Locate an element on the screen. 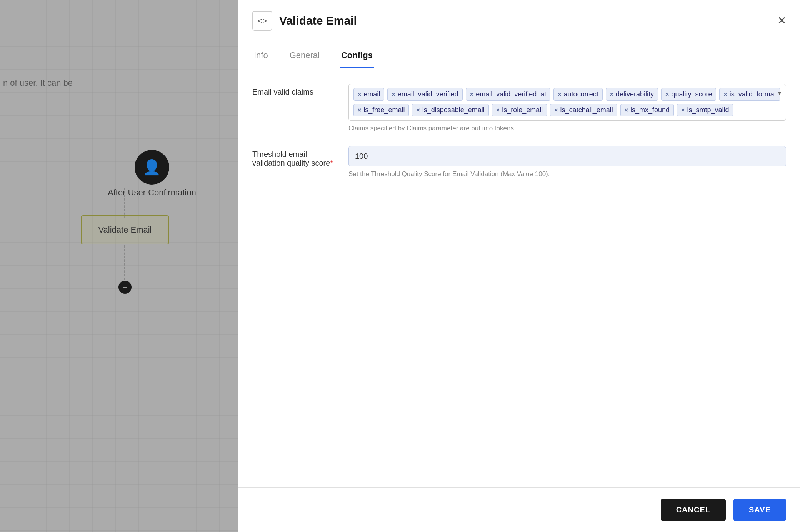  panel-tabs: Info General Configs is located at coordinates (519, 55).